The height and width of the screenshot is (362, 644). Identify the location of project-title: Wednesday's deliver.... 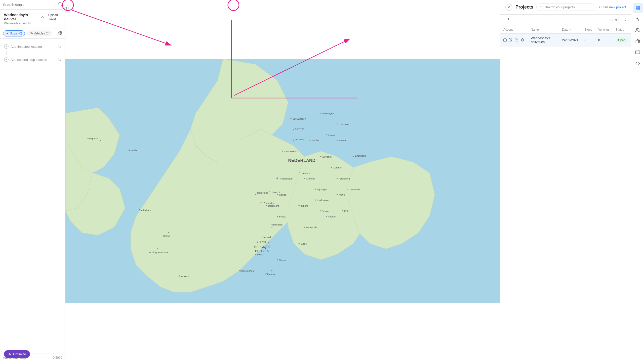
(23, 17).